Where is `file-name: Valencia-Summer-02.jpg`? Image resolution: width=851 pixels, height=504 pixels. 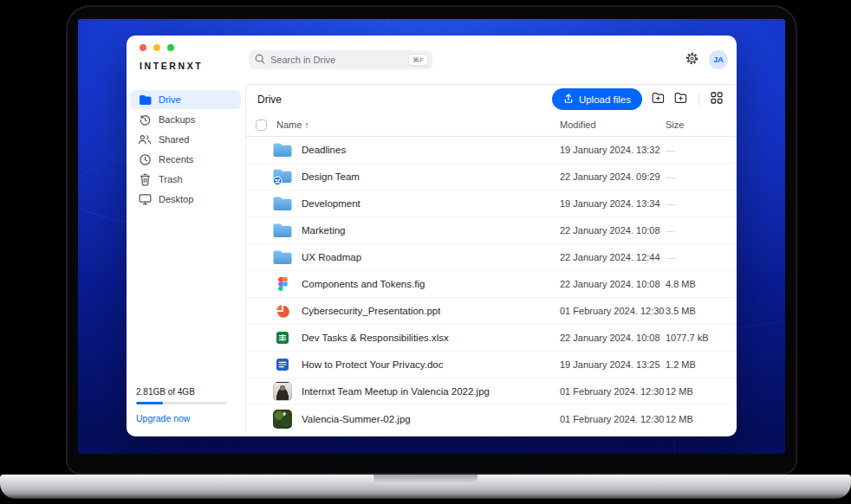 file-name: Valencia-Summer-02.jpg is located at coordinates (356, 419).